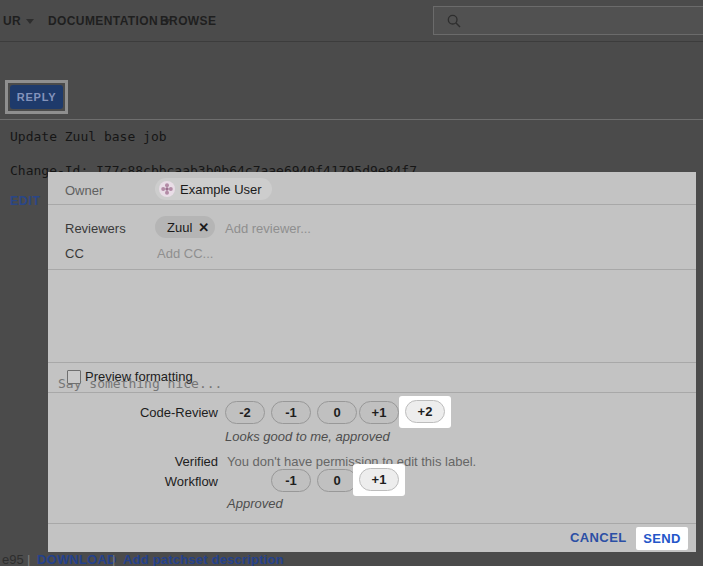  What do you see at coordinates (308, 436) in the screenshot?
I see `code-review-description: Looks good to me, approved` at bounding box center [308, 436].